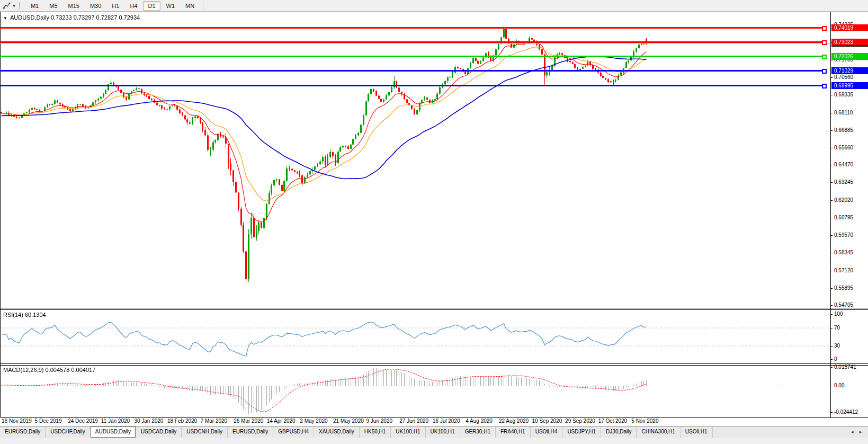  What do you see at coordinates (843, 112) in the screenshot?
I see `y-axis-tick-label: 0.68110` at bounding box center [843, 112].